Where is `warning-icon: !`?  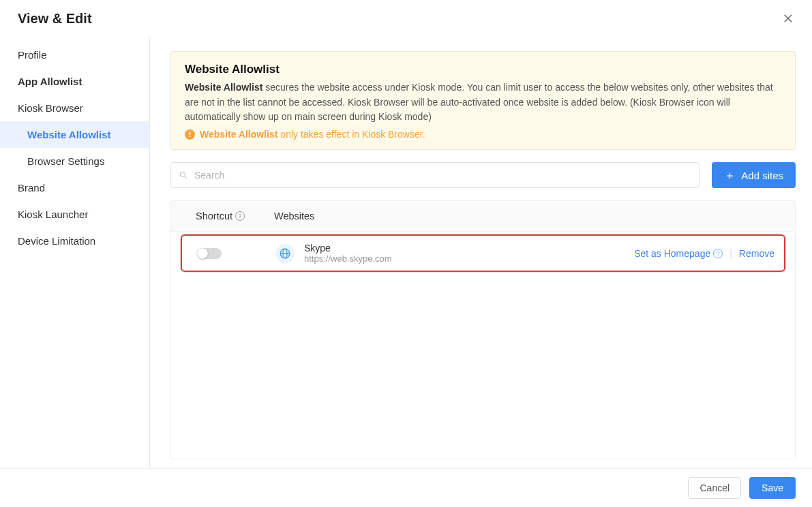 warning-icon: ! is located at coordinates (190, 135).